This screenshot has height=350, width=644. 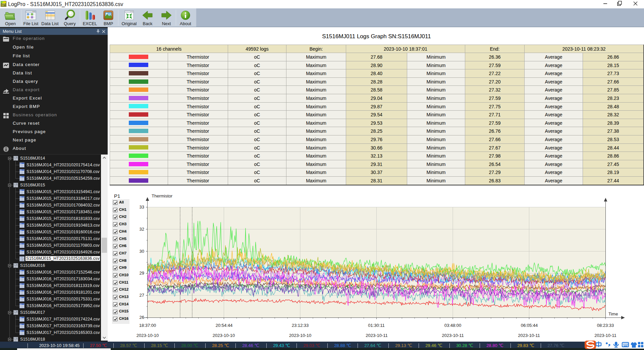 What do you see at coordinates (3, 5) in the screenshot?
I see `svg-text: log` at bounding box center [3, 5].